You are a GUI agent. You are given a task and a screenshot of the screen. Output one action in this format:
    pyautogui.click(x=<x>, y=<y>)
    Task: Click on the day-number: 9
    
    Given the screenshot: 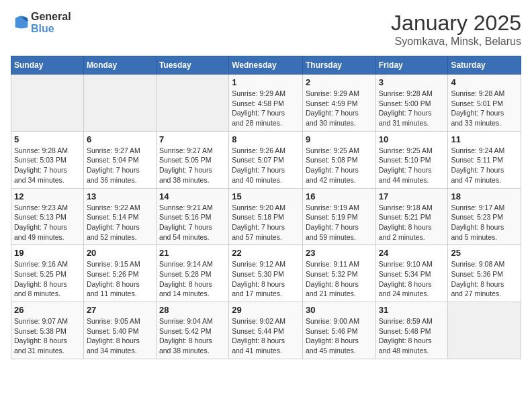 What is the action you would take?
    pyautogui.click(x=339, y=140)
    